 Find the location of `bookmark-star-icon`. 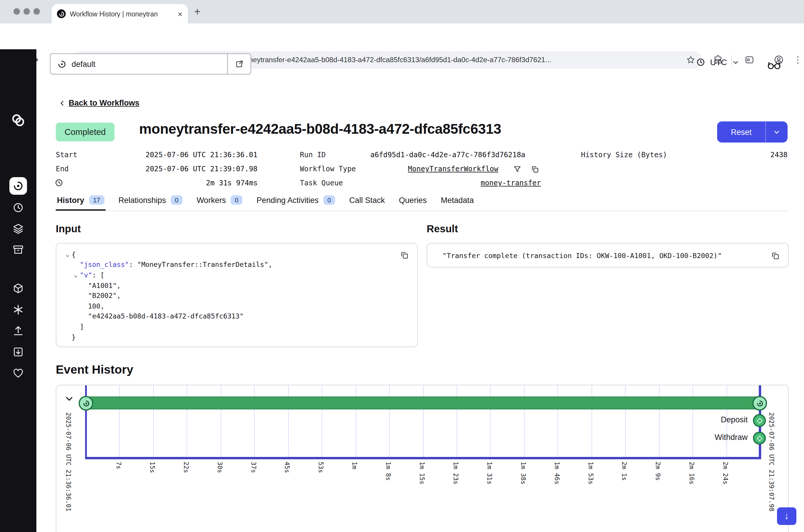

bookmark-star-icon is located at coordinates (691, 60).